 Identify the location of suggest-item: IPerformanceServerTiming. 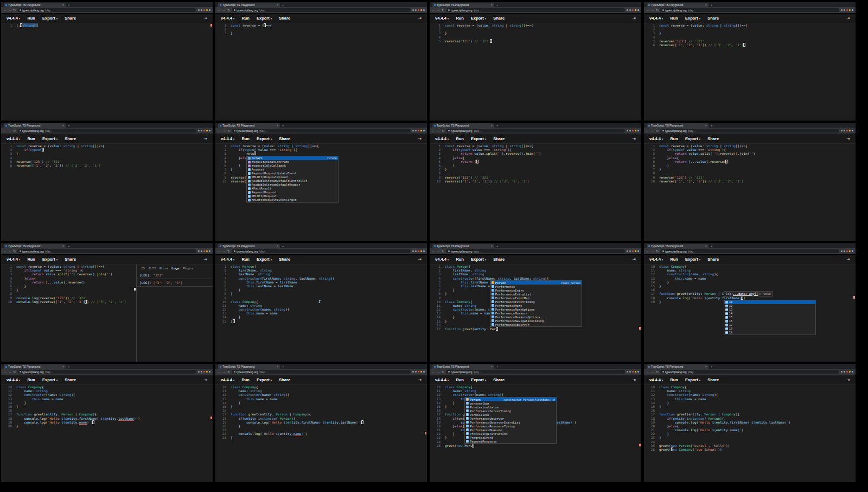
(510, 411).